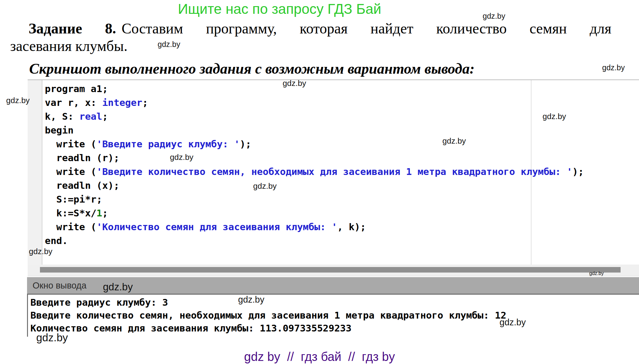  I want to click on task-paragraph-line1: Задание 8.Составим программу, которая на…, so click(311, 28).